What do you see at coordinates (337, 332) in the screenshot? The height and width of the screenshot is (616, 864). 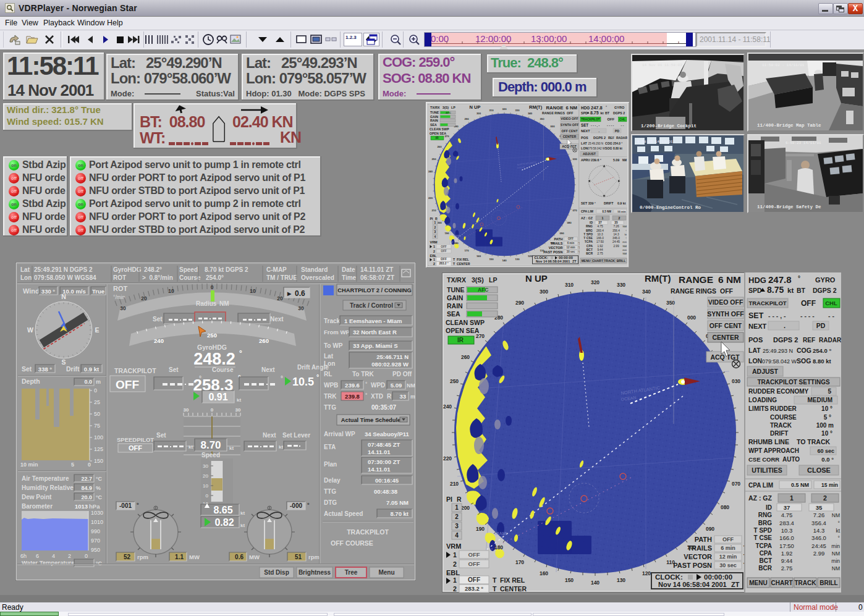 I see `svg-text: From WP` at bounding box center [337, 332].